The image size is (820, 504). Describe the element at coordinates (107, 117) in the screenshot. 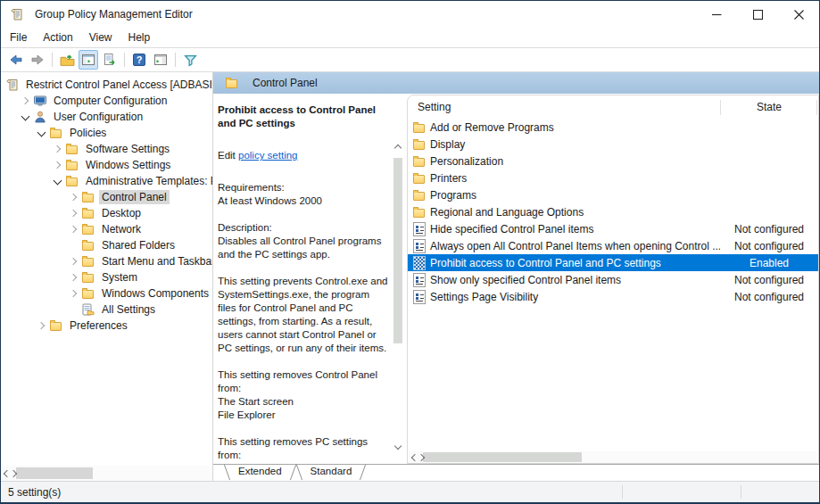

I see `tree-item-user-configuration: User Configuration` at that location.